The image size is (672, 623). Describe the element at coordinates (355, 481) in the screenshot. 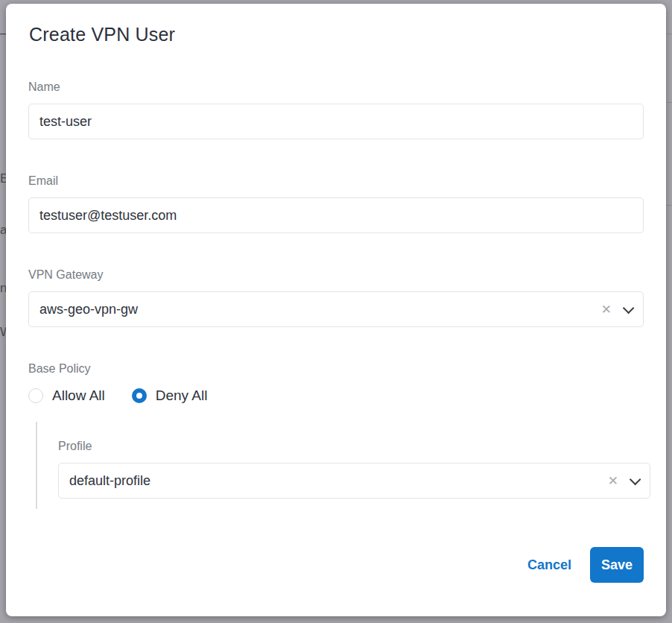

I see `profile-select: default-profile ✕` at that location.